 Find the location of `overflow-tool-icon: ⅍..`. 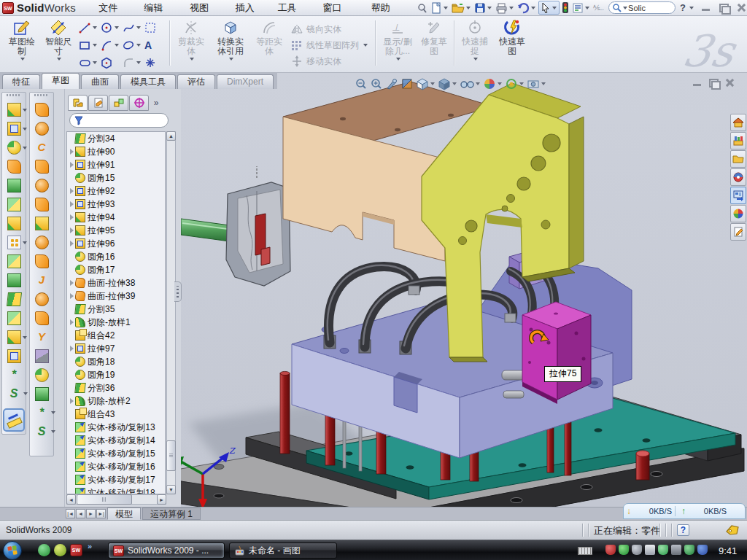

overflow-tool-icon: ⅍.. is located at coordinates (598, 8).